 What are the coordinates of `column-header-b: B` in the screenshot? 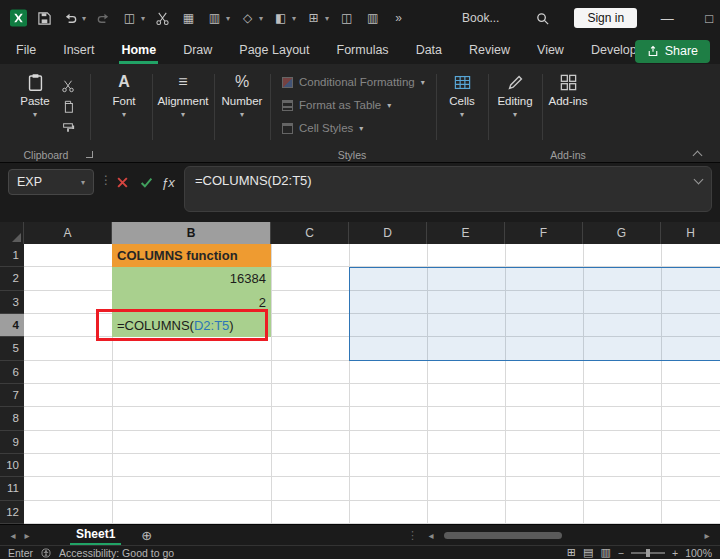 It's located at (192, 233).